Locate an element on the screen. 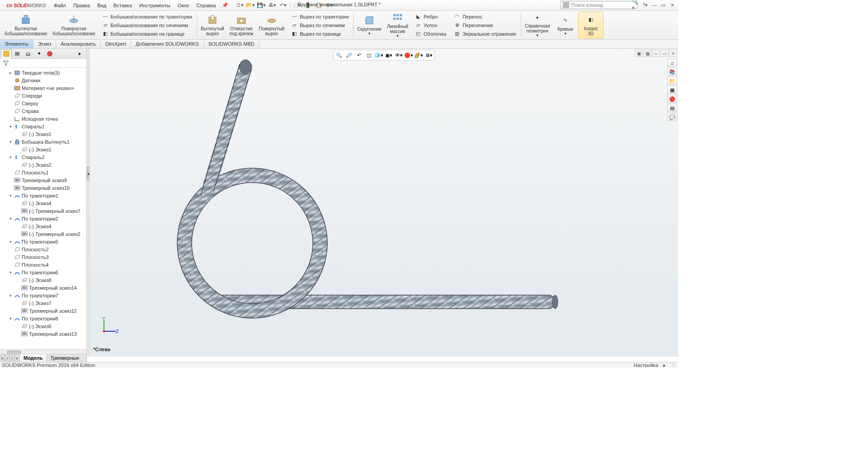  dim-tab: ✦ is located at coordinates (39, 54).